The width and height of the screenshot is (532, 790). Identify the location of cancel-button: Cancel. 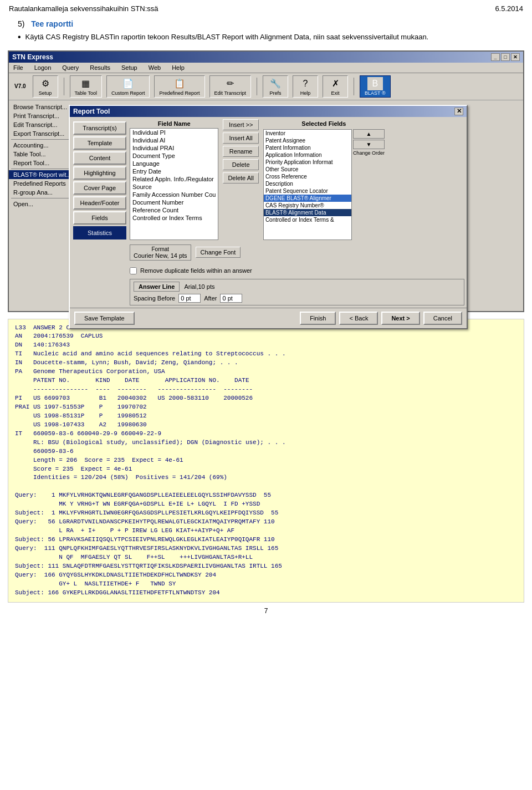
(443, 318).